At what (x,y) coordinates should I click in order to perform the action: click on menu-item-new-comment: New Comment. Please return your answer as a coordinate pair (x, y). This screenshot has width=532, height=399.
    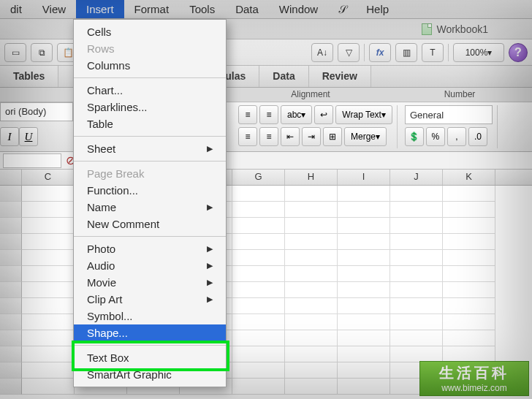
    Looking at the image, I should click on (150, 224).